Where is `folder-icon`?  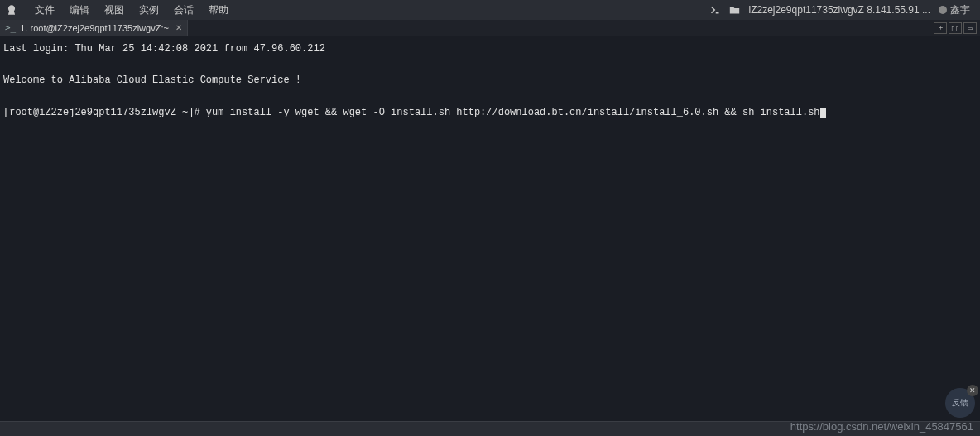 folder-icon is located at coordinates (735, 10).